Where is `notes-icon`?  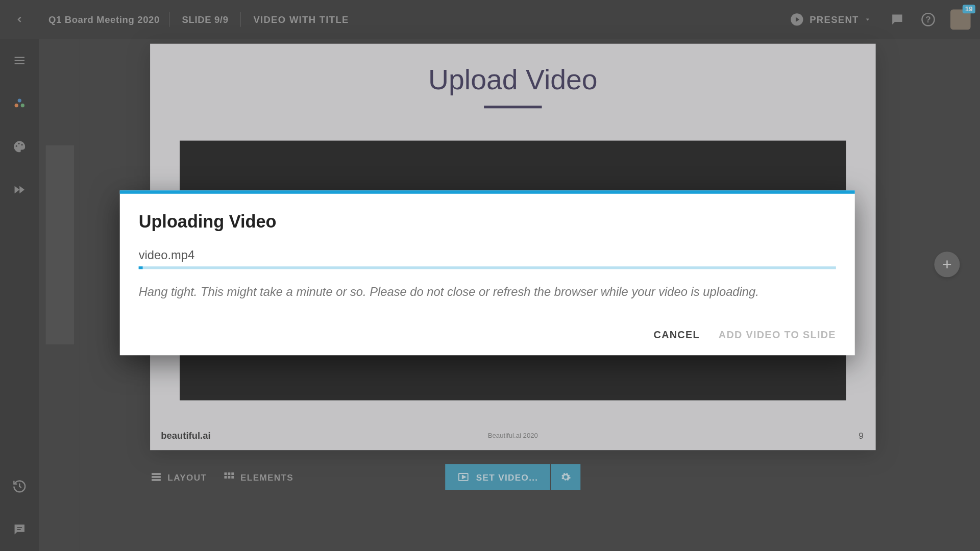 notes-icon is located at coordinates (19, 530).